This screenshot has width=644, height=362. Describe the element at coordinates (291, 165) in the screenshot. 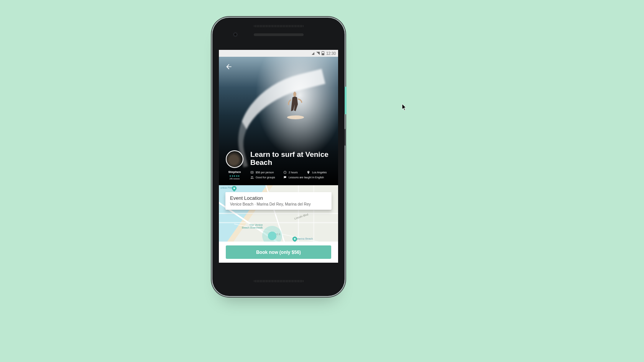

I see `hero-title-block: Learn to surf at Venice Beach $56 per pe…` at that location.